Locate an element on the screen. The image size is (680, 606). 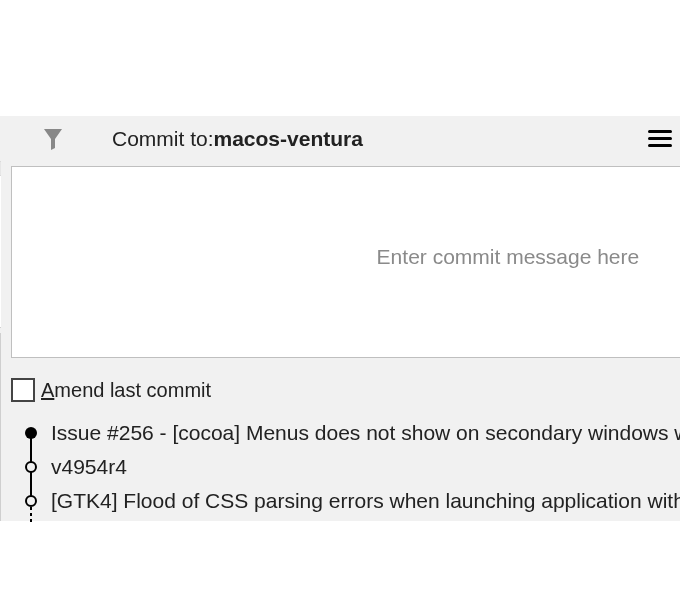
funnel-icon is located at coordinates (53, 139).